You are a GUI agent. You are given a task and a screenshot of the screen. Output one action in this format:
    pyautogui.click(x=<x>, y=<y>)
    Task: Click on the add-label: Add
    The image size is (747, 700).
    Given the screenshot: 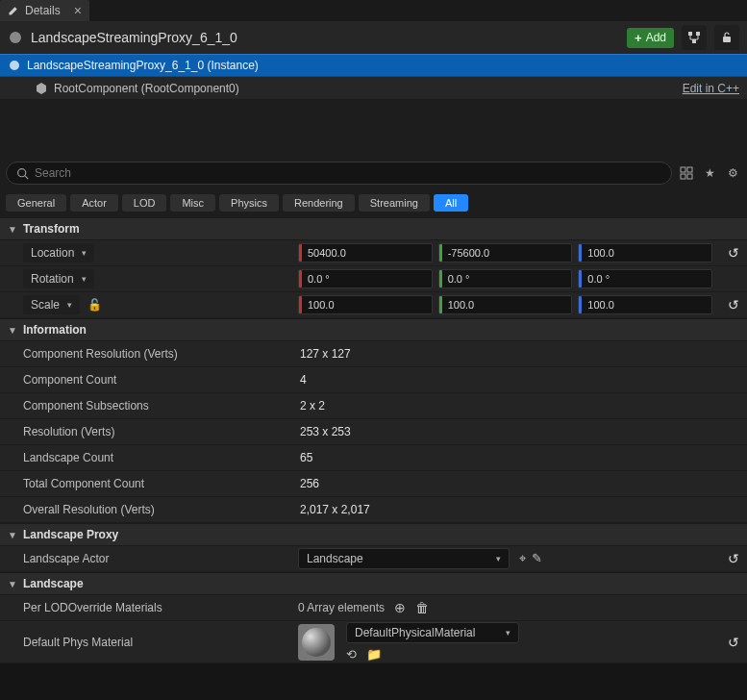 What is the action you would take?
    pyautogui.click(x=656, y=38)
    